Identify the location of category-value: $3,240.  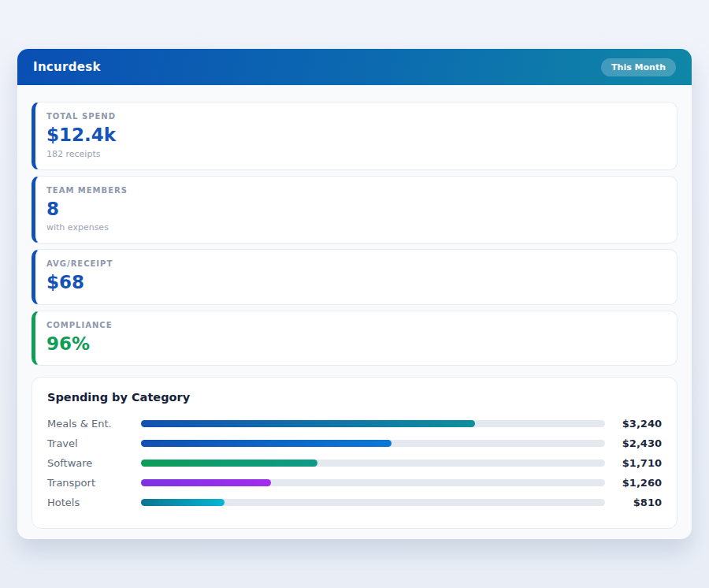
(633, 424).